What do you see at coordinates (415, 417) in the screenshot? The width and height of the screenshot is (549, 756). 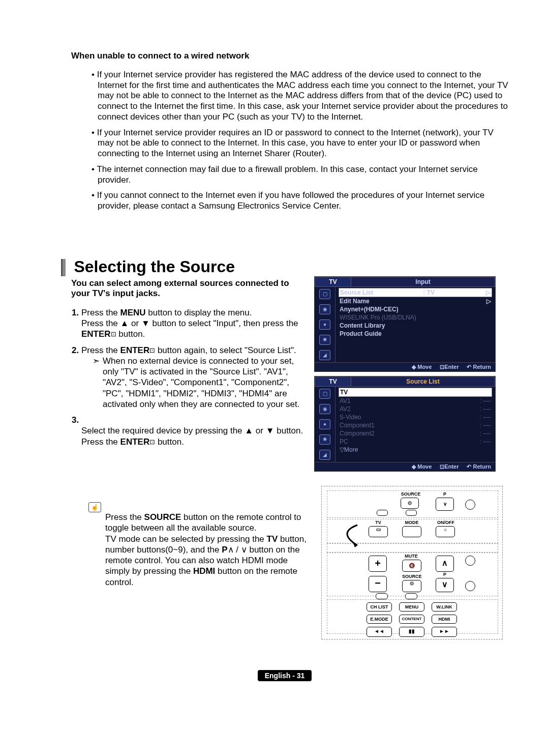 I see `osd-row: S-Video: ----` at bounding box center [415, 417].